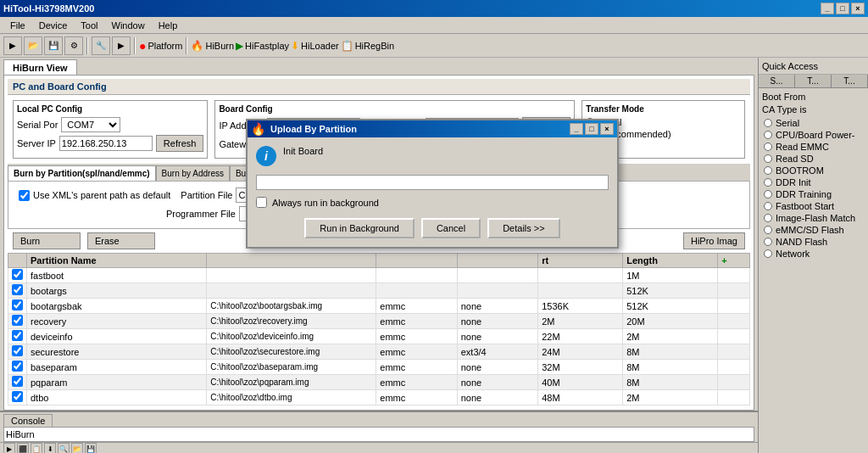  What do you see at coordinates (432, 183) in the screenshot?
I see `upload-by-partition-modal: 🔥 Upload By Partition _ □ × i Init Board…` at bounding box center [432, 183].